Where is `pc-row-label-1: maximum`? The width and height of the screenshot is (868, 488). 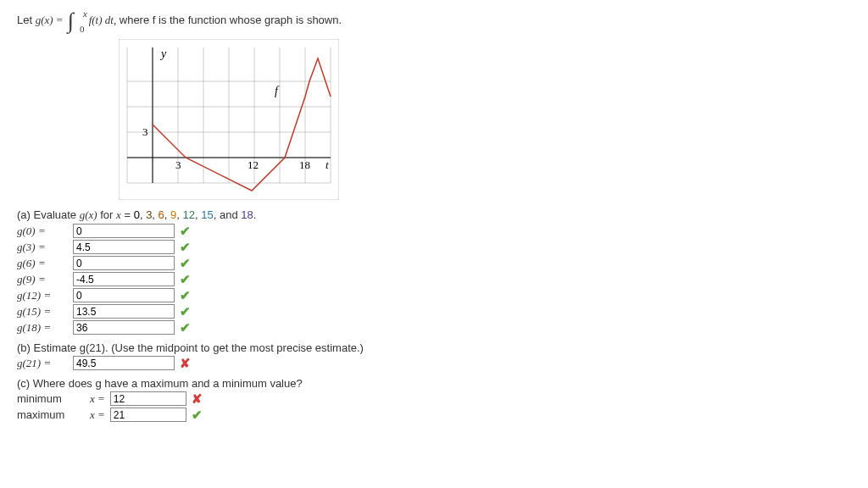 pc-row-label-1: maximum is located at coordinates (51, 415).